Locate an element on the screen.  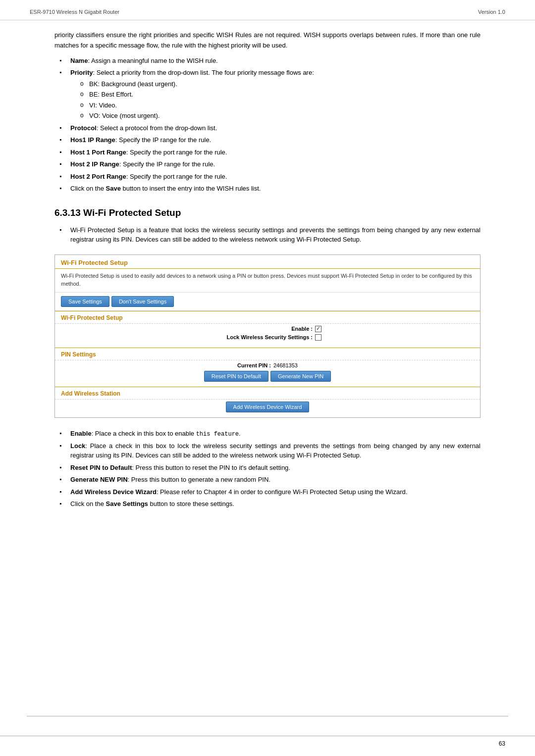
page-number: 63 is located at coordinates (502, 744).